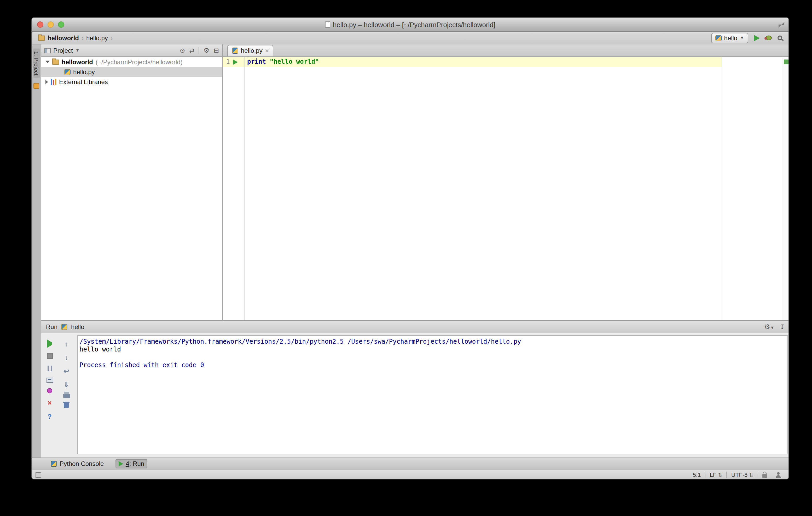  Describe the element at coordinates (38, 475) in the screenshot. I see `toolwindow-toggle-icon` at that location.